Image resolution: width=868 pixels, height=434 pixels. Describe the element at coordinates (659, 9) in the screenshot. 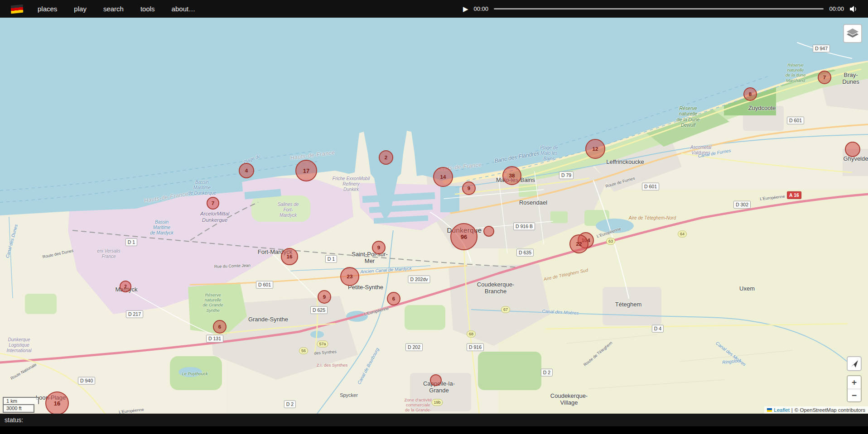

I see `seek-slider` at that location.